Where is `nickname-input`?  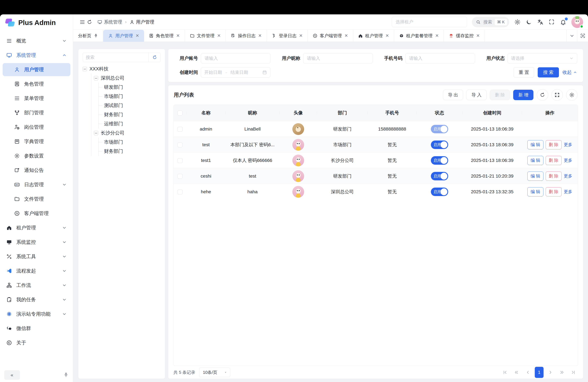
nickname-input is located at coordinates (338, 58).